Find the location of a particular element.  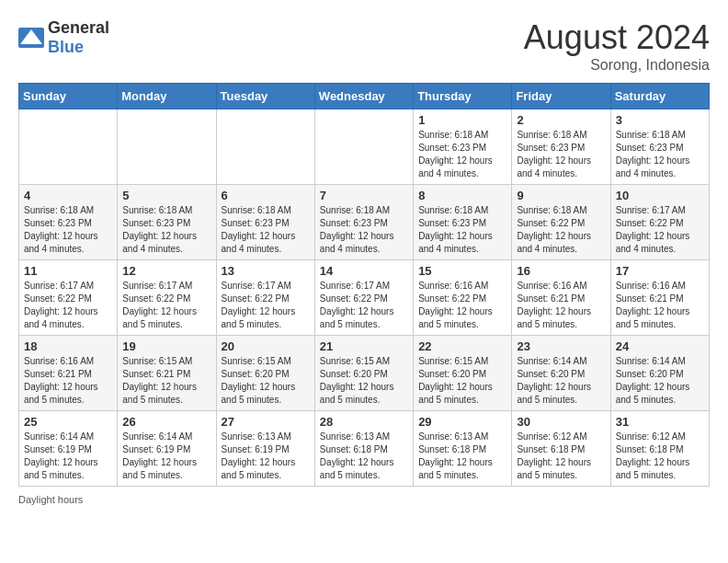

day-number: 18 is located at coordinates (68, 346).